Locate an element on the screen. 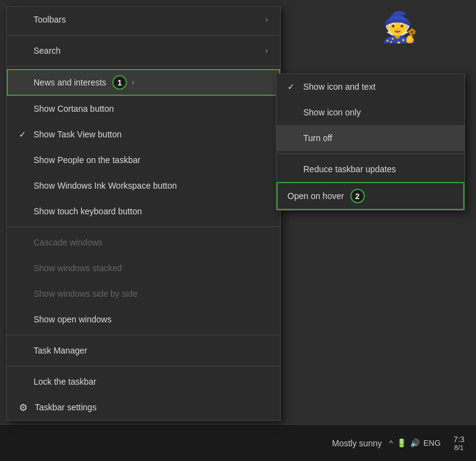  time-display: 7:3 is located at coordinates (459, 440).